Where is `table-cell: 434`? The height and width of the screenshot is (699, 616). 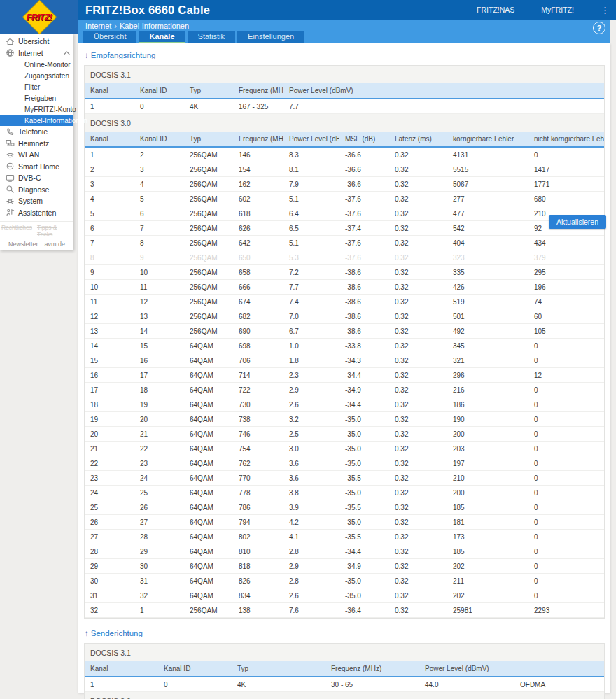
table-cell: 434 is located at coordinates (566, 243).